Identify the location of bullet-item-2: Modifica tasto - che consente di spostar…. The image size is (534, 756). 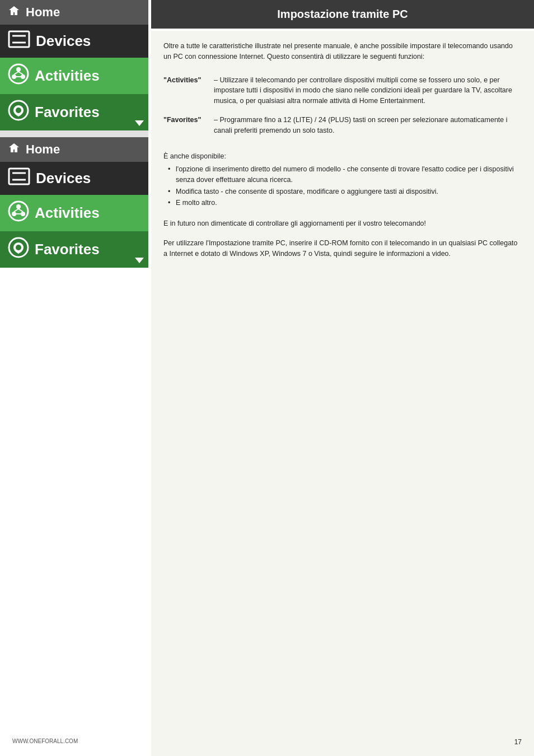
(345, 192).